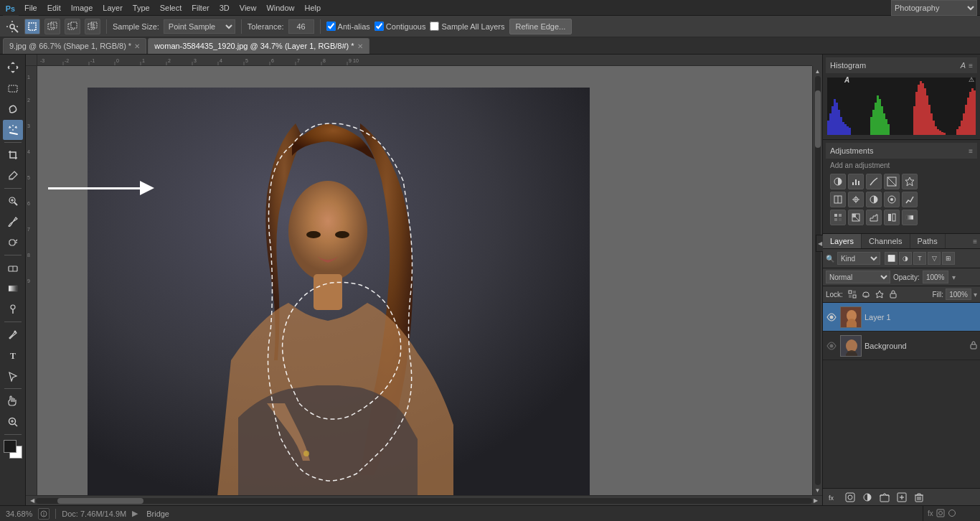  I want to click on vertical-scroll-thumb, so click(818, 119).